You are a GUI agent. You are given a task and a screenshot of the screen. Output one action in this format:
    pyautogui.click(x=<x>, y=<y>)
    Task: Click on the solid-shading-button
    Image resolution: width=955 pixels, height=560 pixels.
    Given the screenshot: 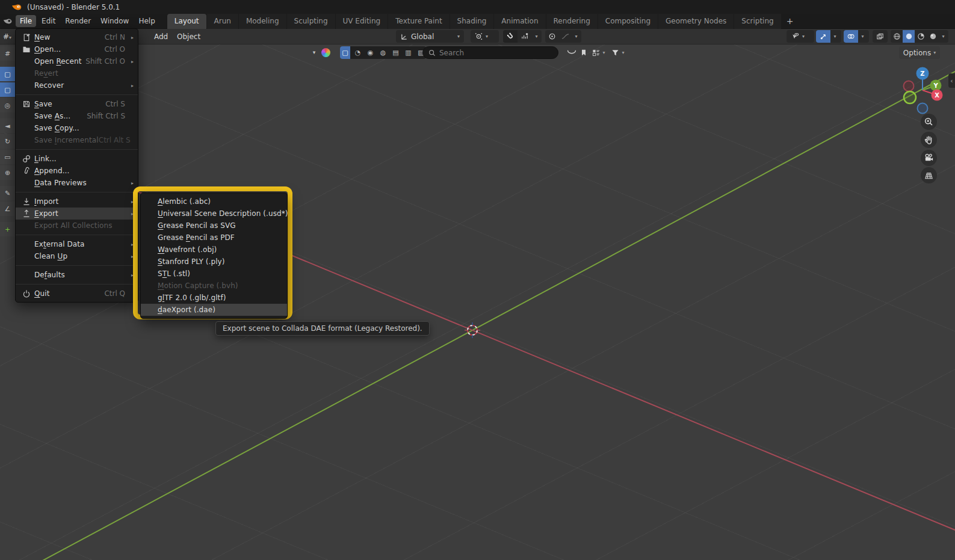 What is the action you would take?
    pyautogui.click(x=909, y=36)
    